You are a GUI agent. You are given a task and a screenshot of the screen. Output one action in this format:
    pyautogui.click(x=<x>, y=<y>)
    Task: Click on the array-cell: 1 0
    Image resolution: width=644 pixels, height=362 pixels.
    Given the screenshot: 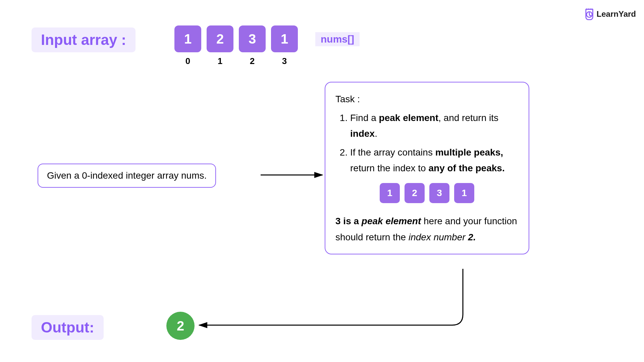 What is the action you would take?
    pyautogui.click(x=188, y=39)
    